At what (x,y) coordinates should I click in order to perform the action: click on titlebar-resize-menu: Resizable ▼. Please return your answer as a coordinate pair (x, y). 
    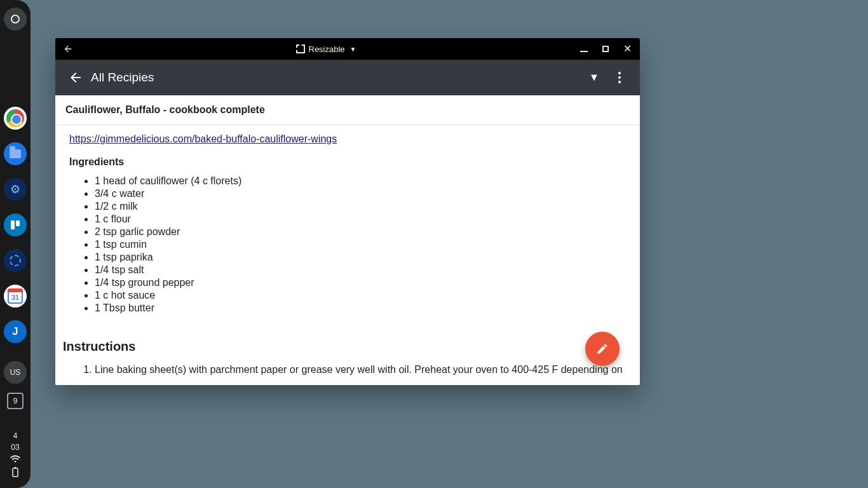
    Looking at the image, I should click on (326, 50).